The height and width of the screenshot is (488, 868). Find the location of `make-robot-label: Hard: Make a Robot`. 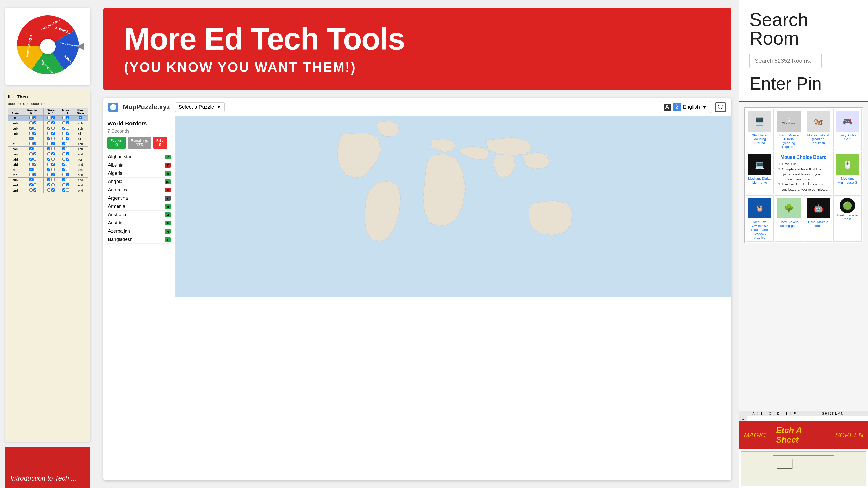

make-robot-label: Hard: Make a Robot is located at coordinates (818, 224).